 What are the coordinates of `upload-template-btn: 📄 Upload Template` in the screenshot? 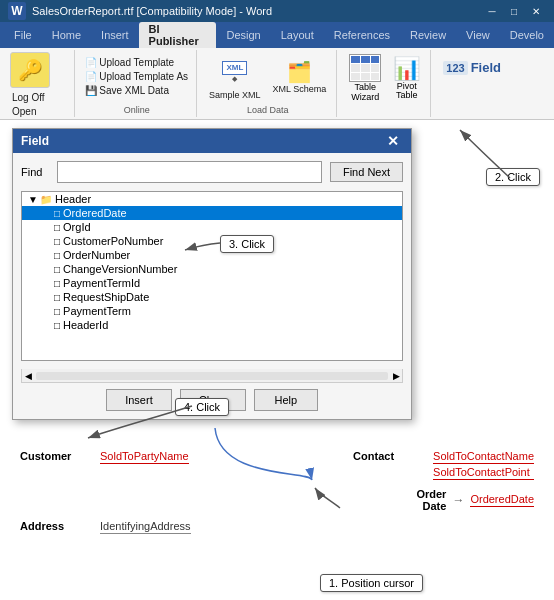 It's located at (136, 62).